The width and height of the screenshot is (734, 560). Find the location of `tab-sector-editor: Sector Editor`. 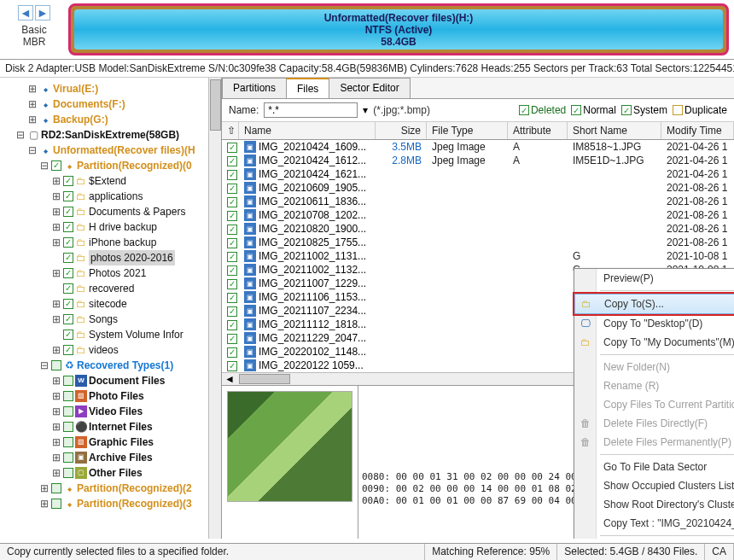

tab-sector-editor: Sector Editor is located at coordinates (369, 88).